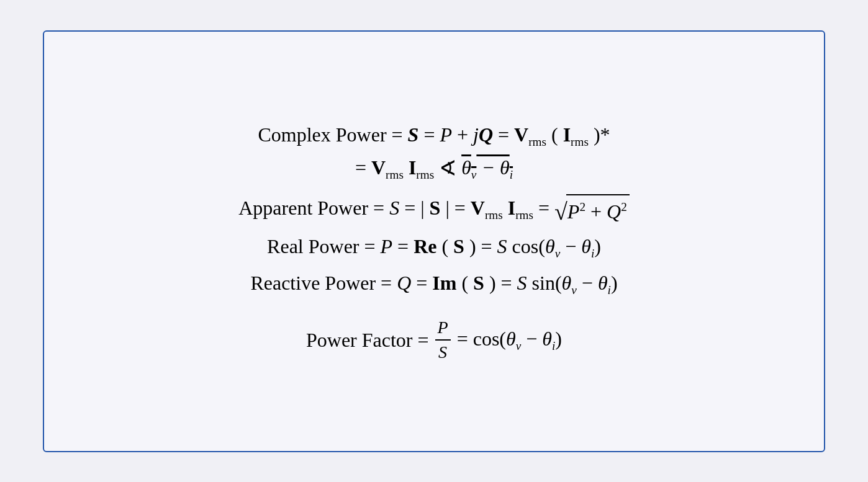 Image resolution: width=868 pixels, height=482 pixels. I want to click on power-factor-label: Power Factor, so click(359, 340).